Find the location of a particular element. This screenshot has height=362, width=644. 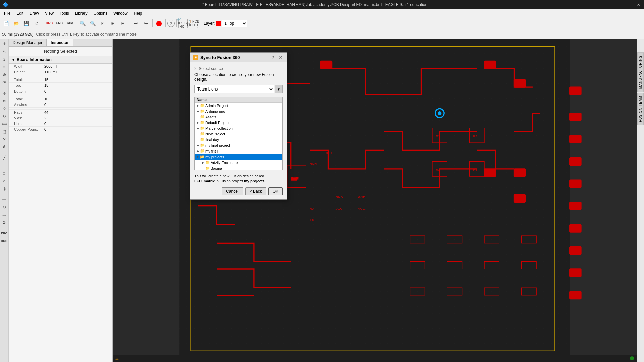

tree-item-basma: ▶ 📁 Basma is located at coordinates (238, 168).